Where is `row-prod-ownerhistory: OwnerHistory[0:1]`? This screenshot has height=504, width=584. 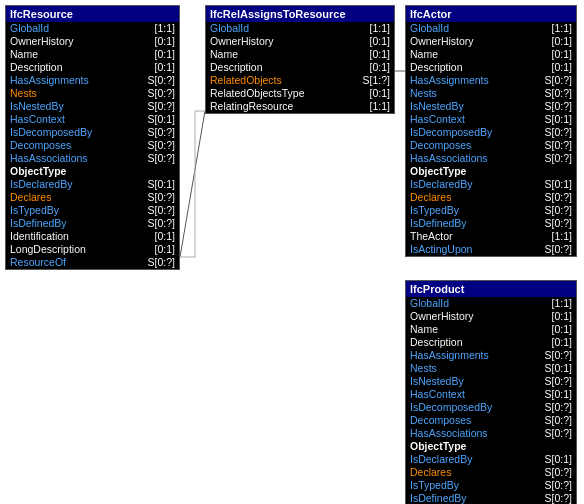 row-prod-ownerhistory: OwnerHistory[0:1] is located at coordinates (491, 316).